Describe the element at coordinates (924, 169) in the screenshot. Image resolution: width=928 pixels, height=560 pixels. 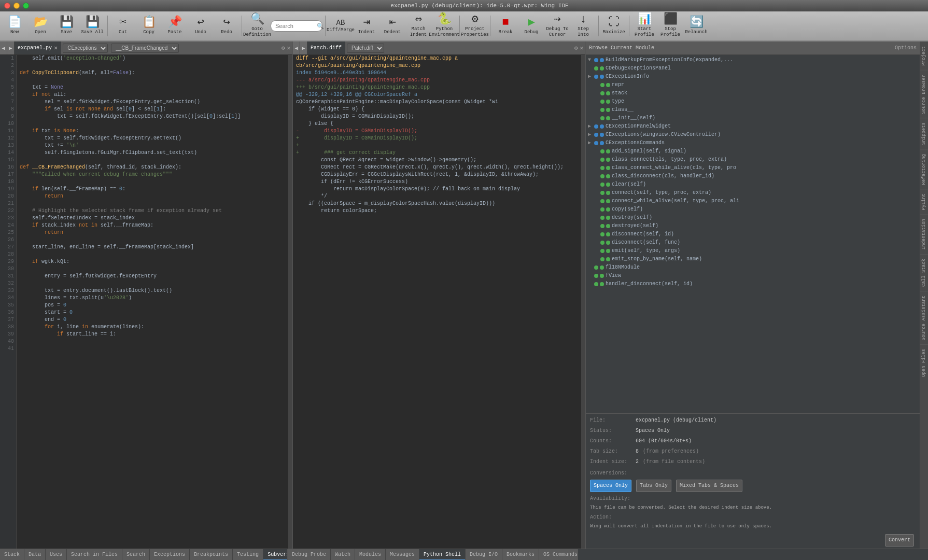
I see `vertical-tab-refactoring: Refactoring` at that location.